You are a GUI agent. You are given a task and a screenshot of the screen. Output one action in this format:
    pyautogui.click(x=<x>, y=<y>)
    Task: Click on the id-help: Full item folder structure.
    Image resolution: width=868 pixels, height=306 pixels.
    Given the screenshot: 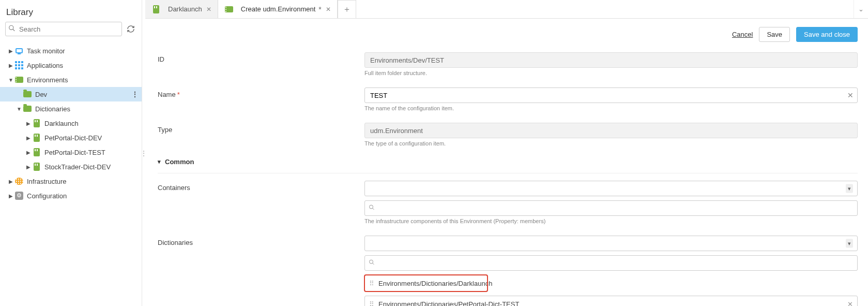 What is the action you would take?
    pyautogui.click(x=611, y=73)
    